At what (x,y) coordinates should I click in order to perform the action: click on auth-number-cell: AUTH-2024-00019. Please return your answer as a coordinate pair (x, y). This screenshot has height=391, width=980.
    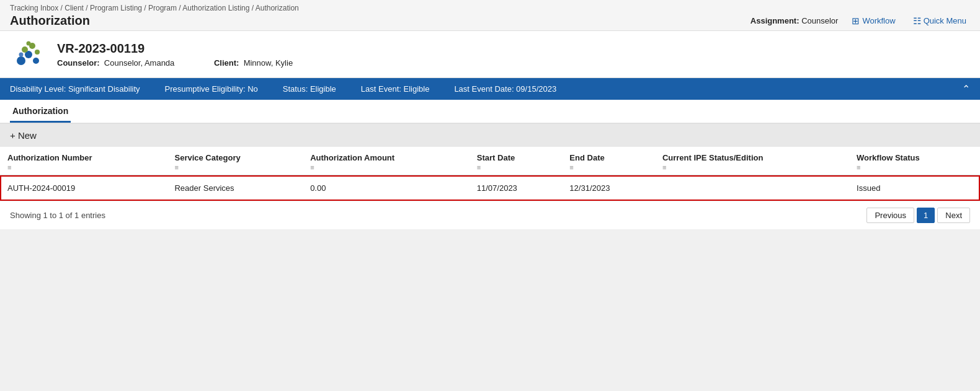
    Looking at the image, I should click on (83, 188).